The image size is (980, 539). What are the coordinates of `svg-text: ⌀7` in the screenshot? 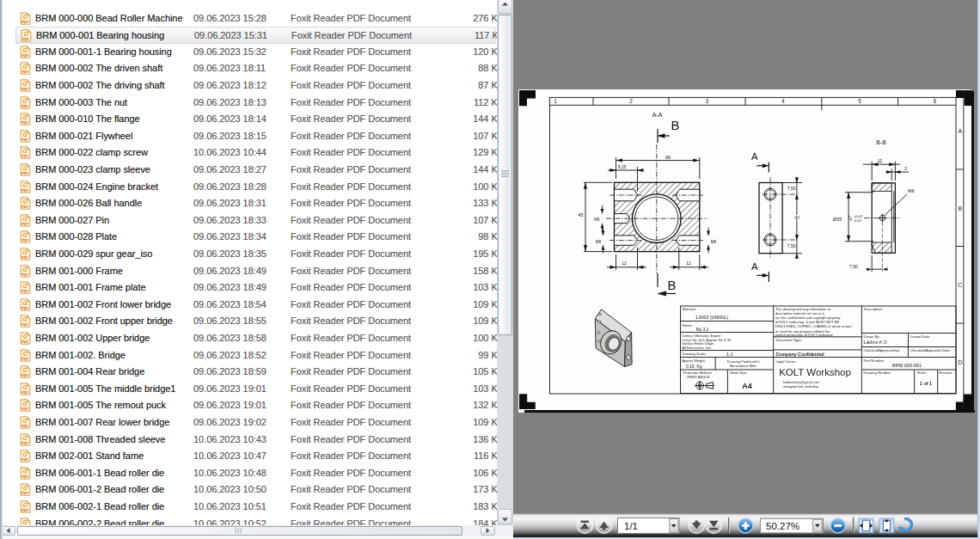 It's located at (850, 217).